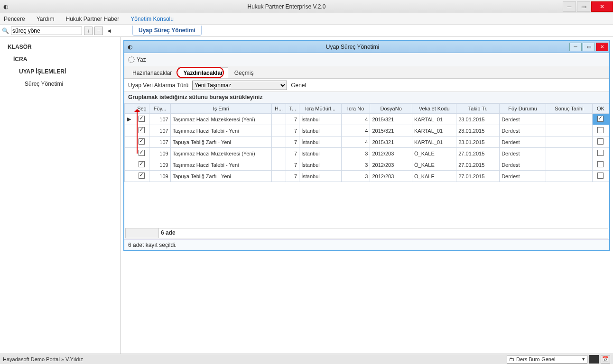 This screenshot has height=364, width=613. Describe the element at coordinates (279, 109) in the screenshot. I see `col-h: H...` at that location.